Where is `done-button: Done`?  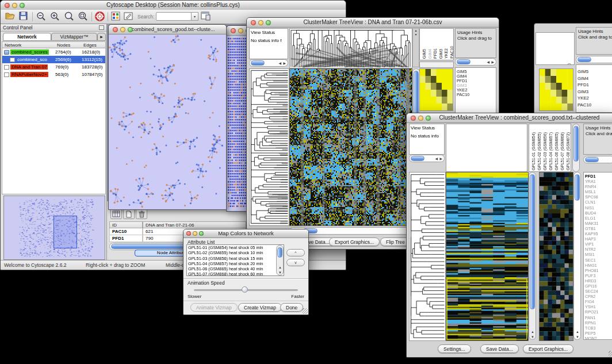 done-button: Done is located at coordinates (292, 307).